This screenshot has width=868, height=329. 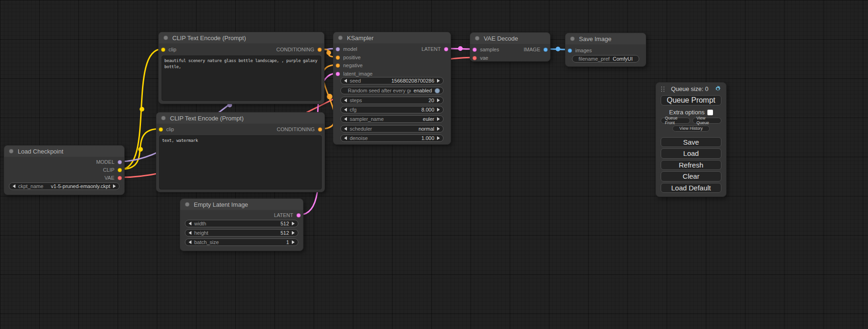 I want to click on input-port-model: model, so click(x=346, y=49).